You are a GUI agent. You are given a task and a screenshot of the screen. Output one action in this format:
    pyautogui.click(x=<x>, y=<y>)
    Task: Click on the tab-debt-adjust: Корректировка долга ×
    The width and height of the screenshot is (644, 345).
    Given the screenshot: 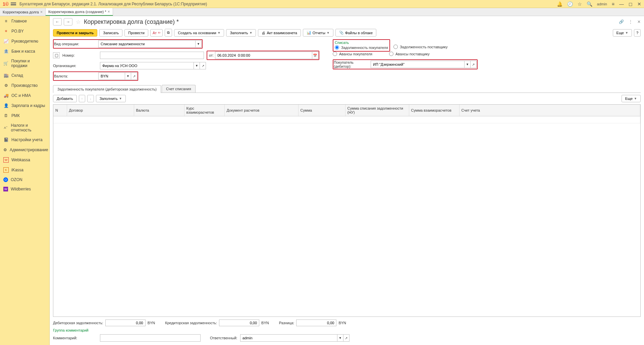 What is the action you would take?
    pyautogui.click(x=23, y=12)
    